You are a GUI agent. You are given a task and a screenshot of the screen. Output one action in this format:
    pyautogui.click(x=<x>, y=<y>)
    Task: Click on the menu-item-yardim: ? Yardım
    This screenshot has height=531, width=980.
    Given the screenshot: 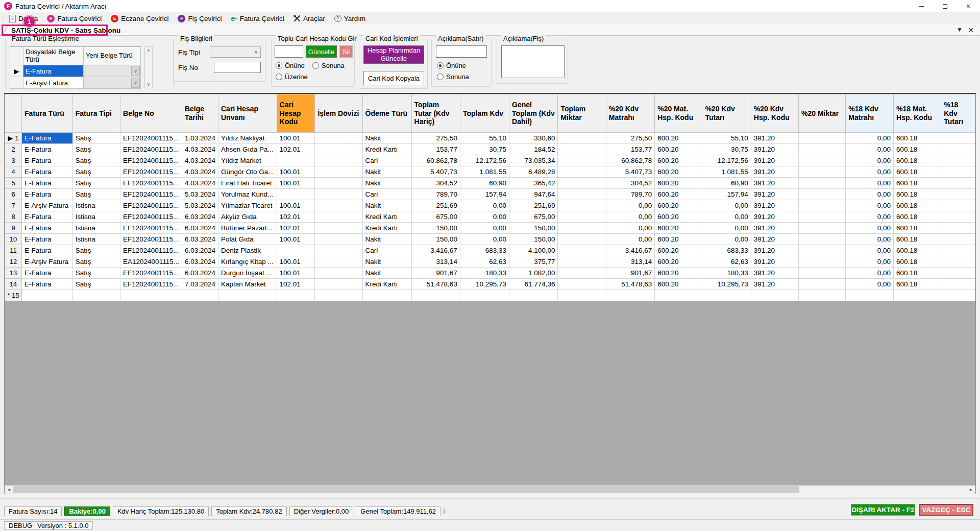 What is the action you would take?
    pyautogui.click(x=350, y=18)
    